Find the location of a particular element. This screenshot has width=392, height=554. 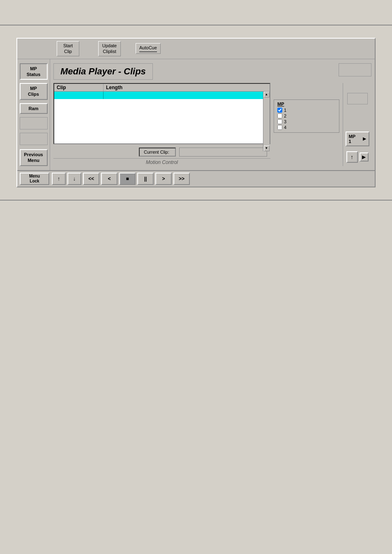

left-sidebar: MP Status MP Clips Ram Previous Menu is located at coordinates (34, 115).